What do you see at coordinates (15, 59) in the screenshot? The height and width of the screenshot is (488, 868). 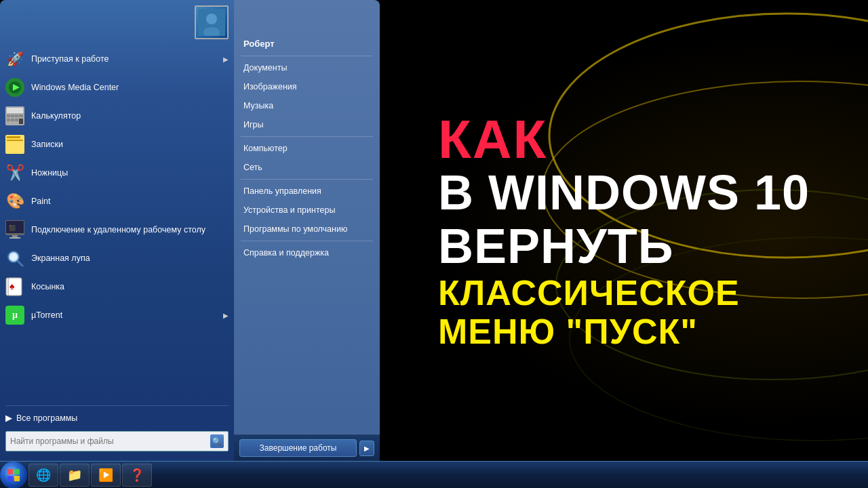 I see `getting-started-icon: 🚀` at bounding box center [15, 59].